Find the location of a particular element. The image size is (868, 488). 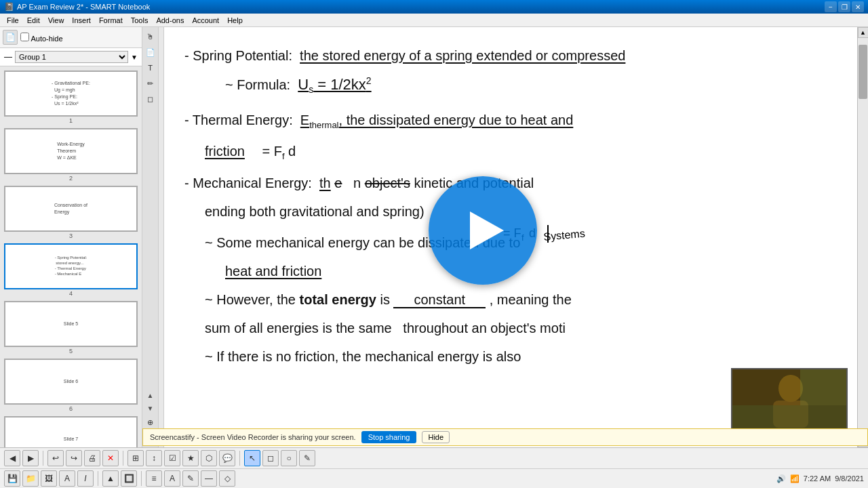

slide-thumb-1: - Gravitational PE: Ug = mgh - Spring PE… is located at coordinates (71, 94).